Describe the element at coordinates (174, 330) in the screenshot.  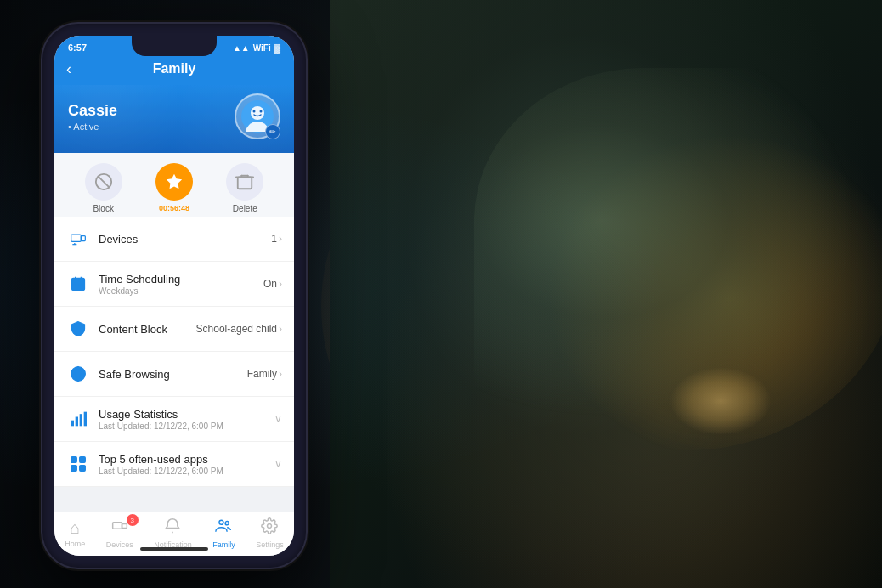
I see `menu-item-content-block: Content Block School-aged child ›` at that location.